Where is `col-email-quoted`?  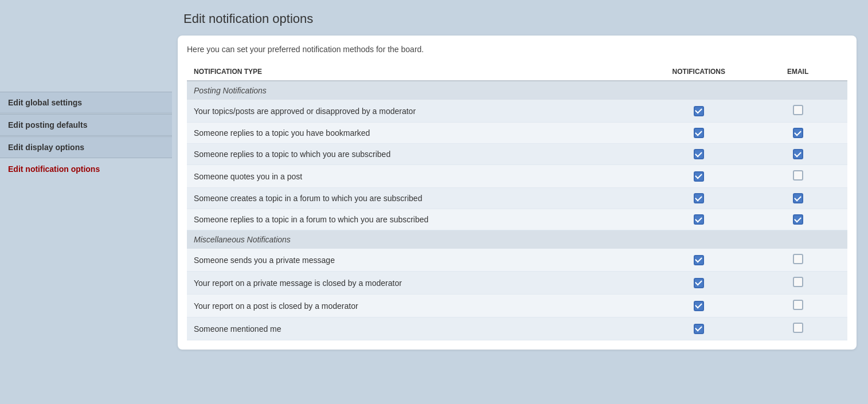 col-email-quoted is located at coordinates (798, 176).